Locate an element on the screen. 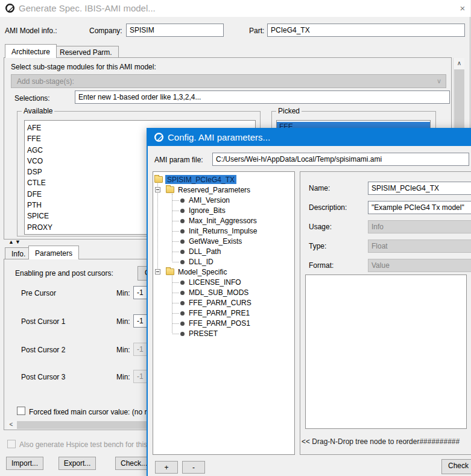 The image size is (471, 476). config-logo-icon is located at coordinates (159, 138).